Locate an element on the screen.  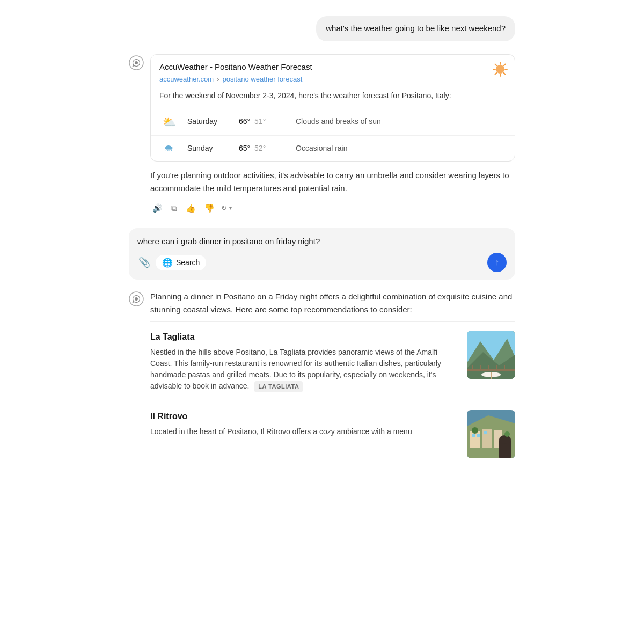
weather-card-header: AccuWeather - Positano Weather Forecast … is located at coordinates (333, 71).